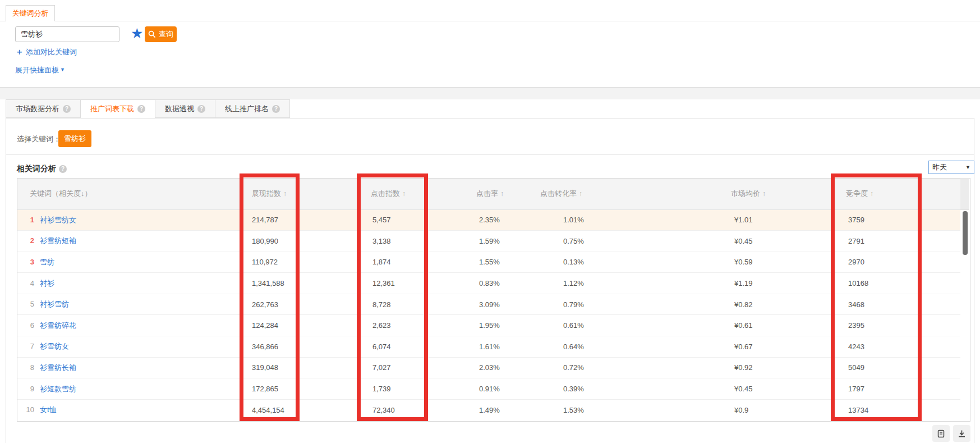  I want to click on favorite-star-icon: ★, so click(137, 33).